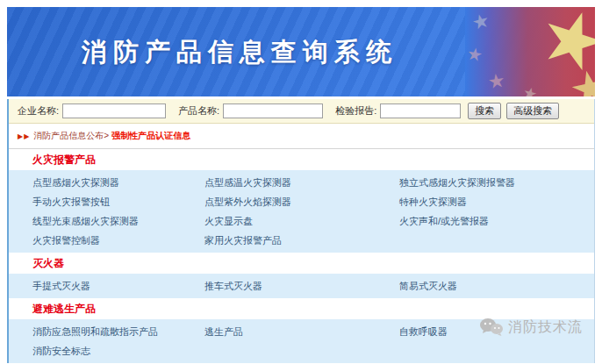  I want to click on product-category-link: 逃生产品, so click(224, 332).